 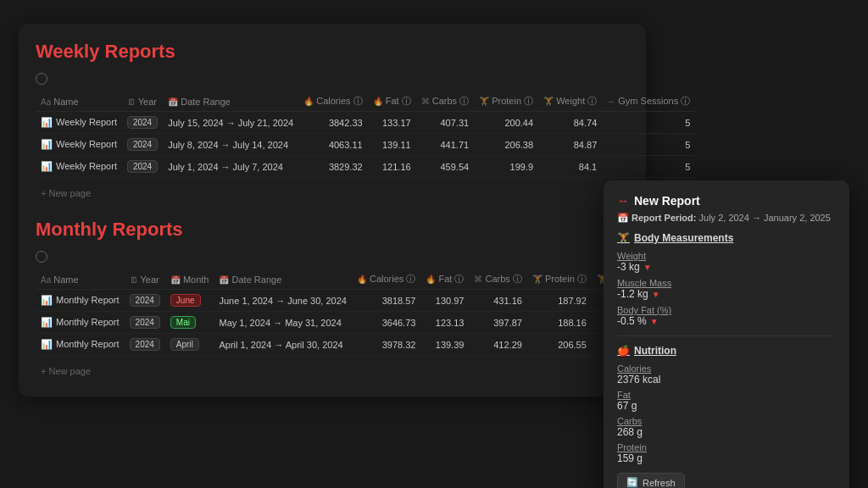 What do you see at coordinates (42, 257) in the screenshot?
I see `monthly-circle-icon` at bounding box center [42, 257].